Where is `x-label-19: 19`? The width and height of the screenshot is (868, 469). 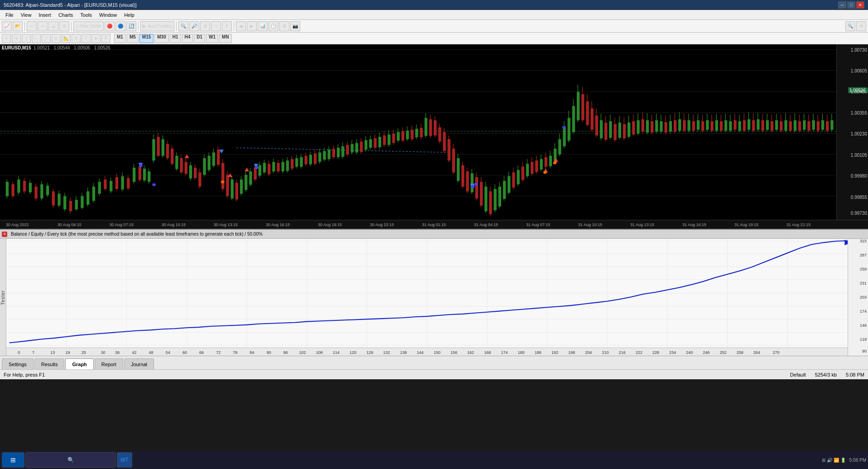 x-label-19: 19 is located at coordinates (68, 353).